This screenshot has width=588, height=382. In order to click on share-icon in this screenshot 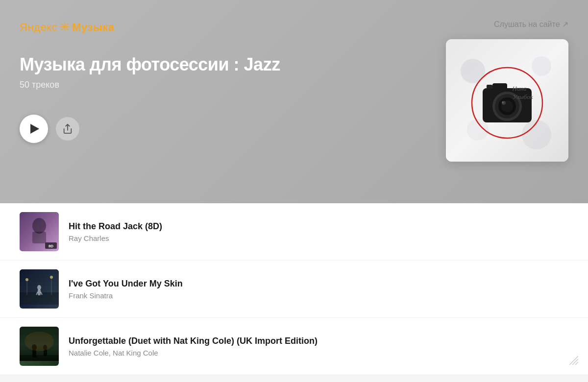, I will do `click(68, 129)`.